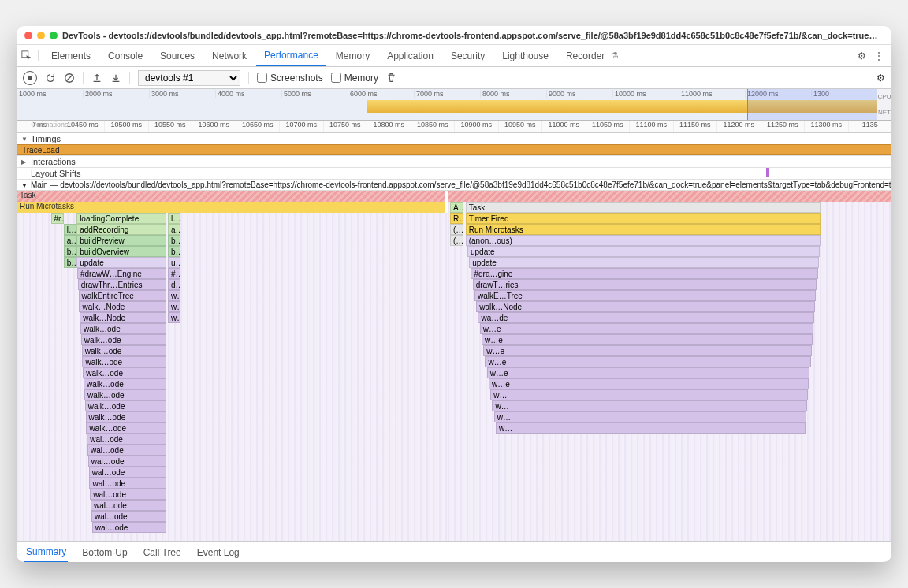  What do you see at coordinates (454, 139) in the screenshot?
I see `timings-header: ▼Timings` at bounding box center [454, 139].